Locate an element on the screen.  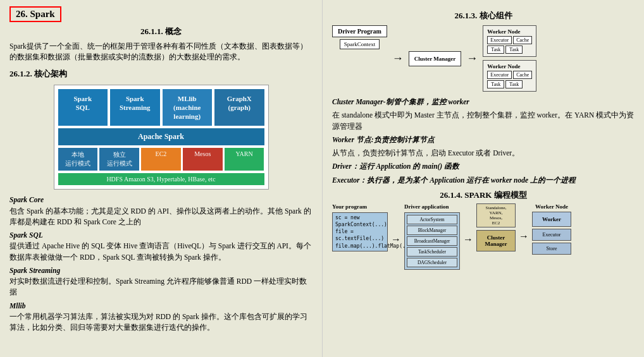
spark-streaming-text: 对实时数据流进行处理和控制。Spark Streaming 允许程序能够像普通 … is located at coordinates (158, 287).